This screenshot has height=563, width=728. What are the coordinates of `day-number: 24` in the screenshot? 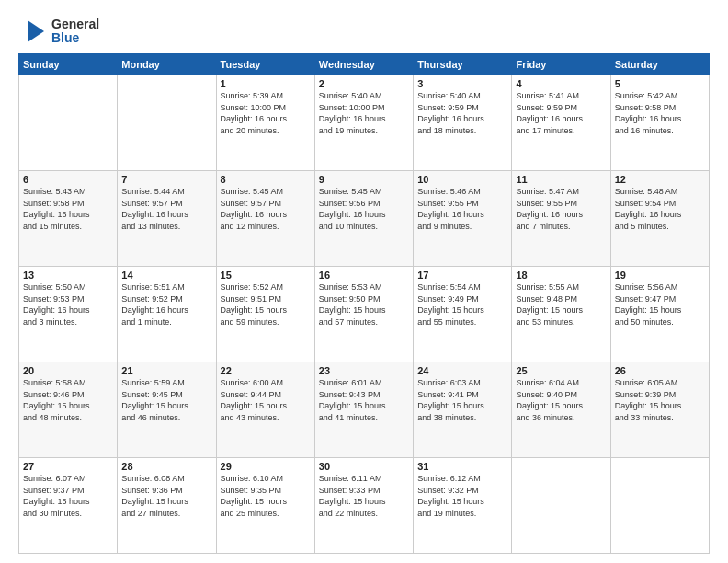 It's located at (462, 371).